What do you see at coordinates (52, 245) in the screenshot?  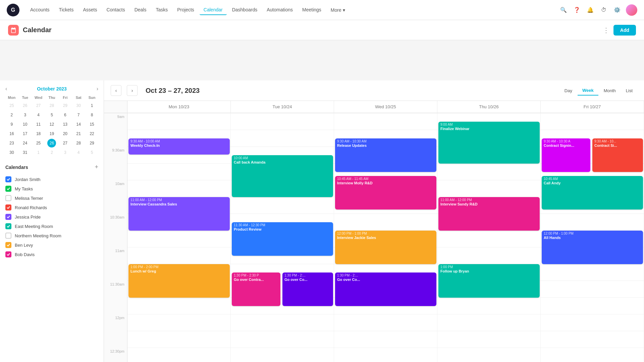 I see `calendar-item: Ben Levy` at bounding box center [52, 245].